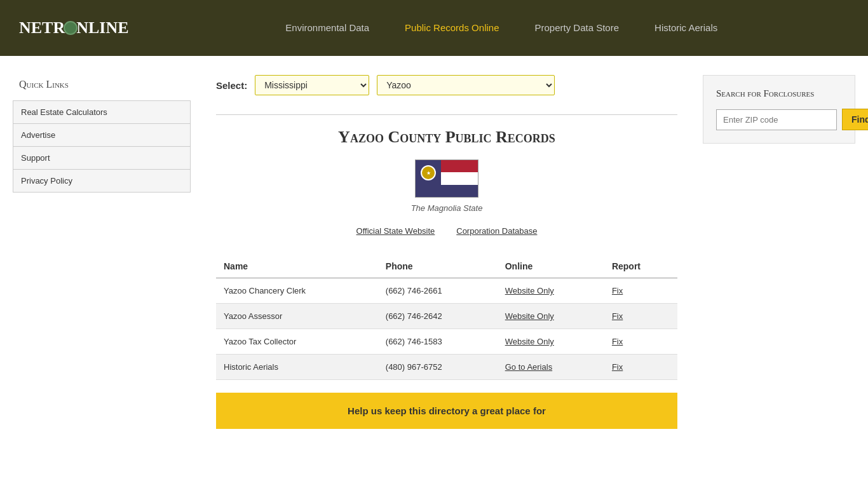 Image resolution: width=868 pixels, height=488 pixels. I want to click on online-link: Go to Aerials, so click(529, 367).